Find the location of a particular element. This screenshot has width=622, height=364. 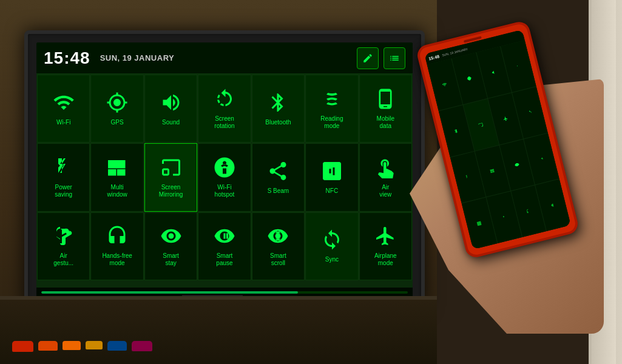

tile-wifi-hotspot: Wi-Fihotspot is located at coordinates (225, 177).